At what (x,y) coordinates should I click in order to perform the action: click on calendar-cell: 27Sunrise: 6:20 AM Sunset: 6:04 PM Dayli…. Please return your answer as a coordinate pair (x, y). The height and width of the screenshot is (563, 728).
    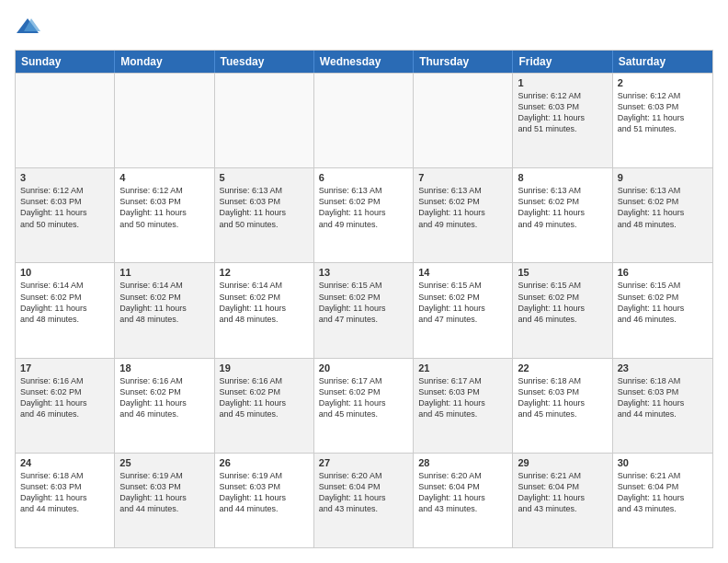
    Looking at the image, I should click on (364, 500).